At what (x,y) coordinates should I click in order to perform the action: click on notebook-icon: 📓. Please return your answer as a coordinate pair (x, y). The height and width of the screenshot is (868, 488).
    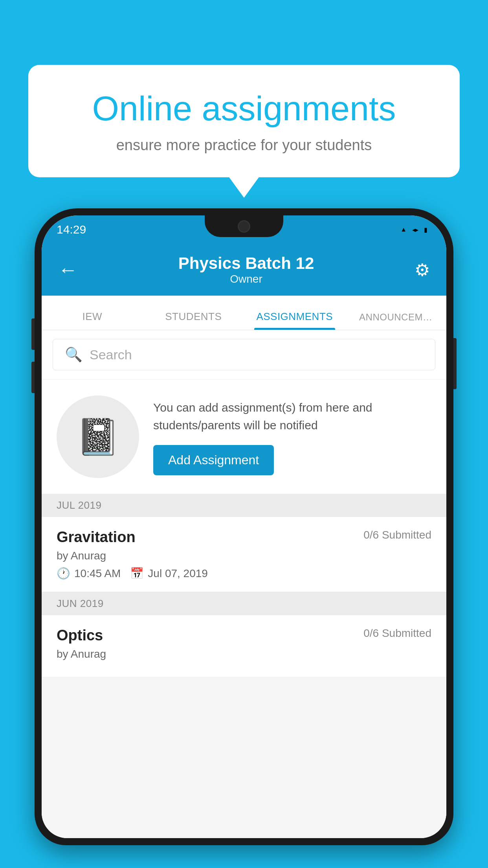
    Looking at the image, I should click on (98, 437).